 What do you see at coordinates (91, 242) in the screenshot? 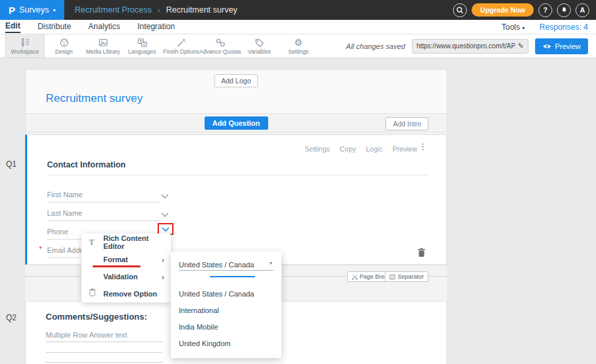
I see `text-format-icon: T` at bounding box center [91, 242].